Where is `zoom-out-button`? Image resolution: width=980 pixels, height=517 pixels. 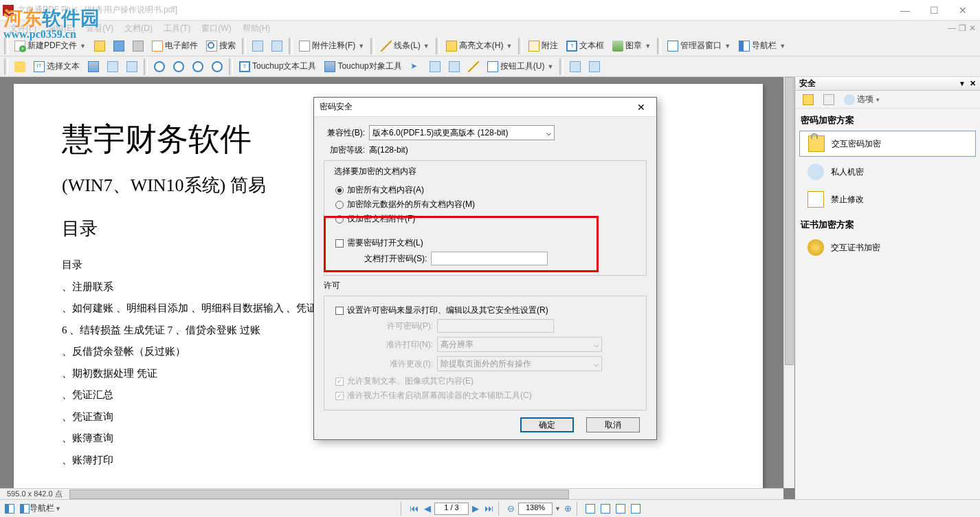
zoom-out-button is located at coordinates (179, 67).